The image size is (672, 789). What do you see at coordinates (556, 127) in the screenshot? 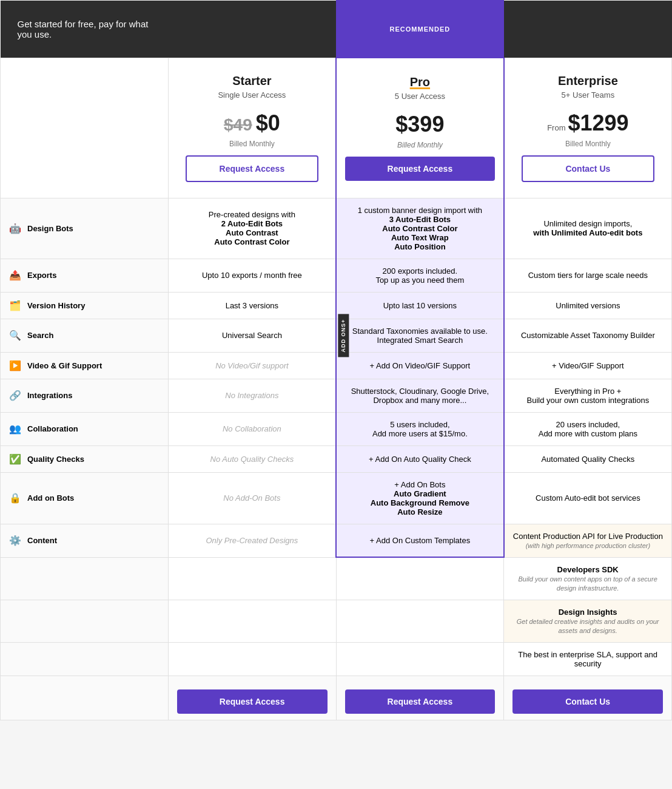
I see `enterprise-price-from: From` at bounding box center [556, 127].